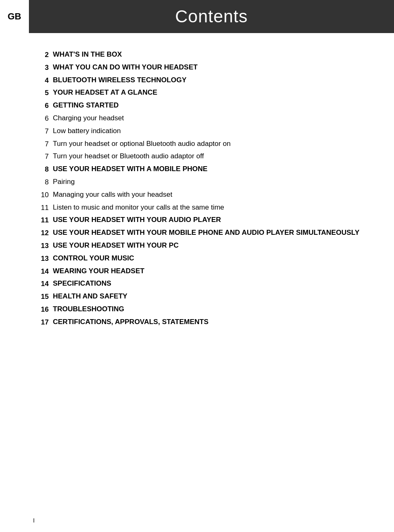 Image resolution: width=394 pixels, height=532 pixels. What do you see at coordinates (197, 106) in the screenshot?
I see `toc-item: 6GETTING STARTED` at bounding box center [197, 106].